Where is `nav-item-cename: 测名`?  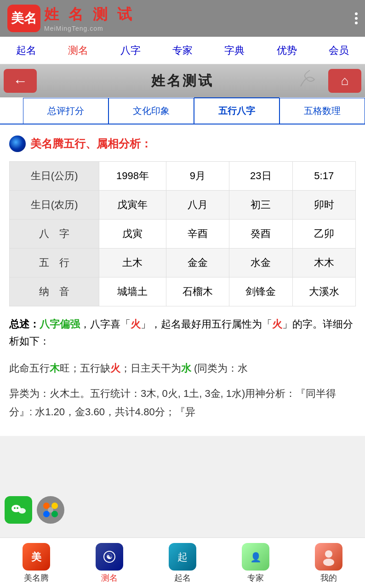
nav-item-cename: 测名 is located at coordinates (78, 51).